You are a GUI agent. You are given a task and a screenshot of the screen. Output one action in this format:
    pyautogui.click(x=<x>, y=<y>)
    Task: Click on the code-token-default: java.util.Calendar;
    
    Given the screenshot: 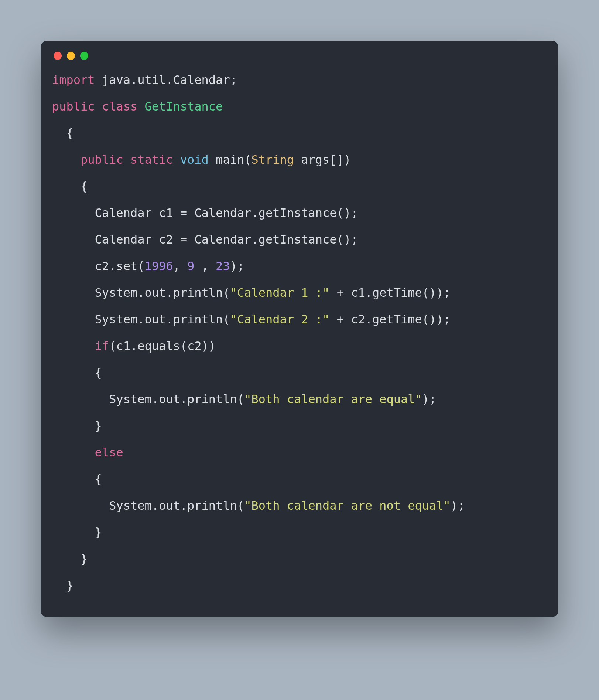 What is the action you would take?
    pyautogui.click(x=166, y=80)
    